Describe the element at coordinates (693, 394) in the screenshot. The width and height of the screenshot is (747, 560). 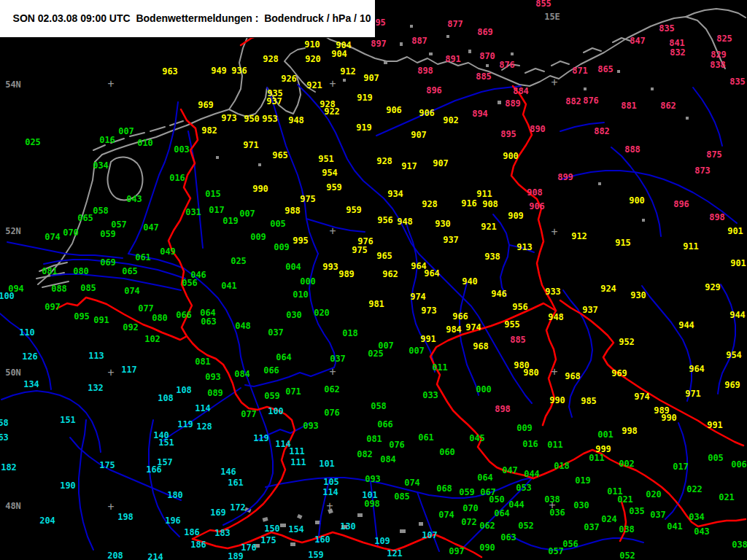
I see `station-pressure-value: 971` at that location.